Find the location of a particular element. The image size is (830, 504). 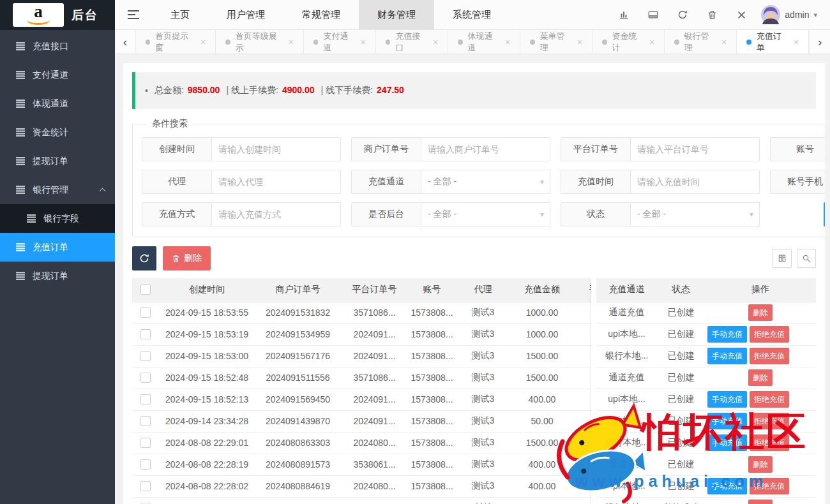

column-settings-button is located at coordinates (782, 258).